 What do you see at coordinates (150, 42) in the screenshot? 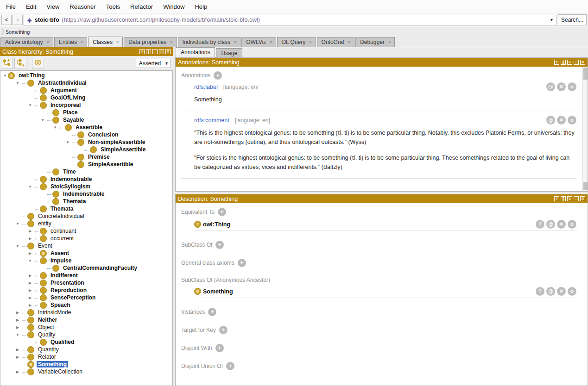
I see `tab-data-properties: Data properties×` at bounding box center [150, 42].